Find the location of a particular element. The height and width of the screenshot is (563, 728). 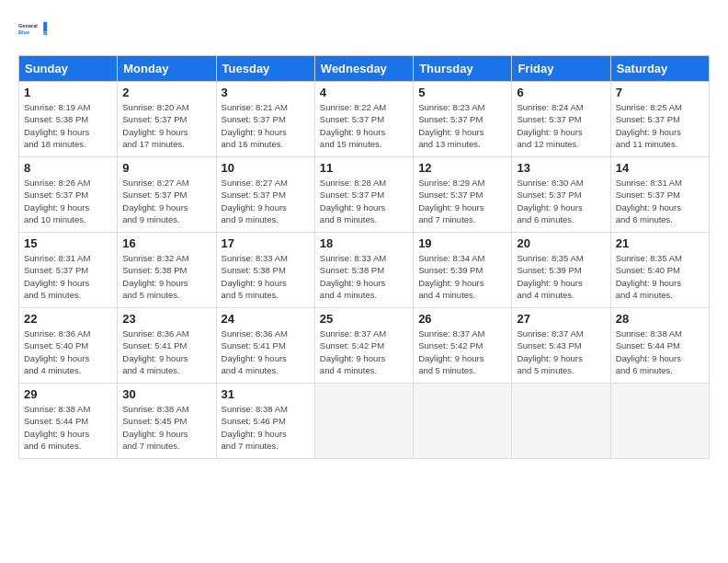

day-number: 4 is located at coordinates (364, 92).